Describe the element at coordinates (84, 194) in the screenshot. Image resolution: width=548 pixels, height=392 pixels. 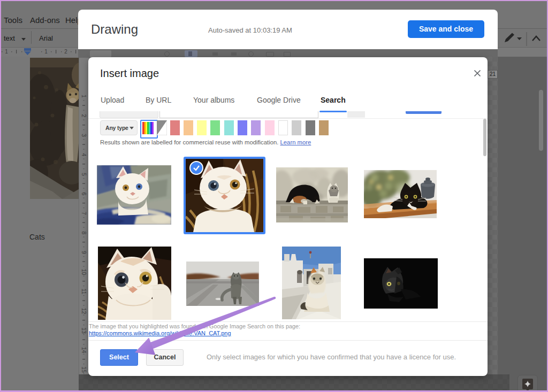
I see `svg-text: 6` at that location.